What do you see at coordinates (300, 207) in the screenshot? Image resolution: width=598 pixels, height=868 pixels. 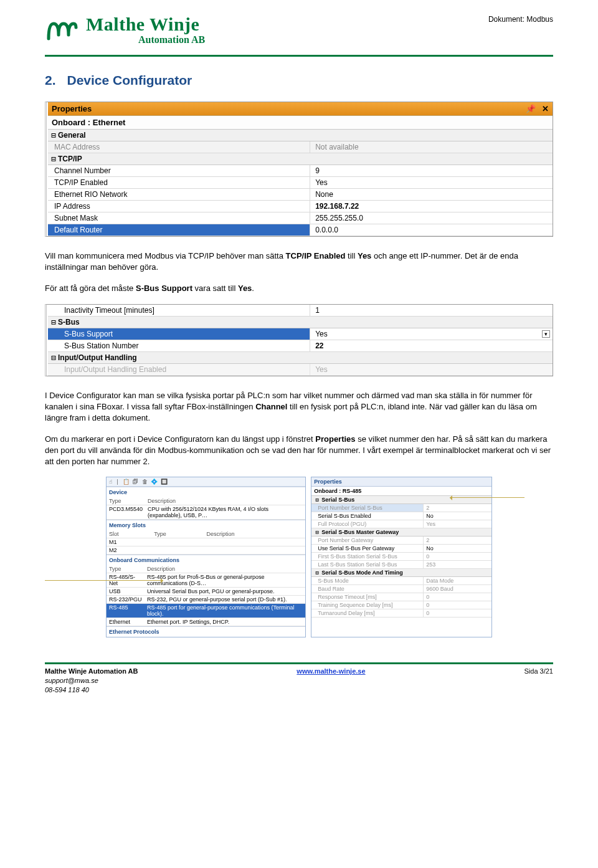 I see `row-ip: IP Address 192.168.7.22` at bounding box center [300, 207].